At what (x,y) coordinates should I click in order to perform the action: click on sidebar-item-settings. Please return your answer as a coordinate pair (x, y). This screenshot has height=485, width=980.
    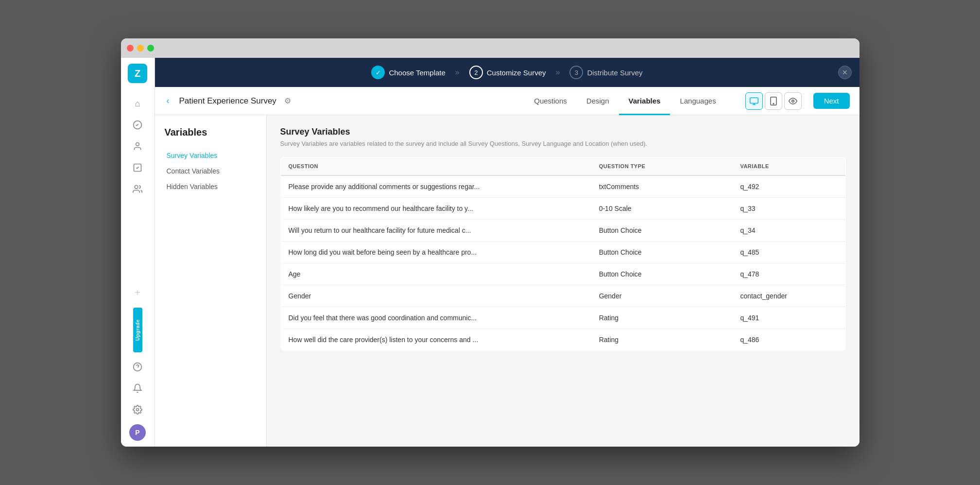
    Looking at the image, I should click on (138, 410).